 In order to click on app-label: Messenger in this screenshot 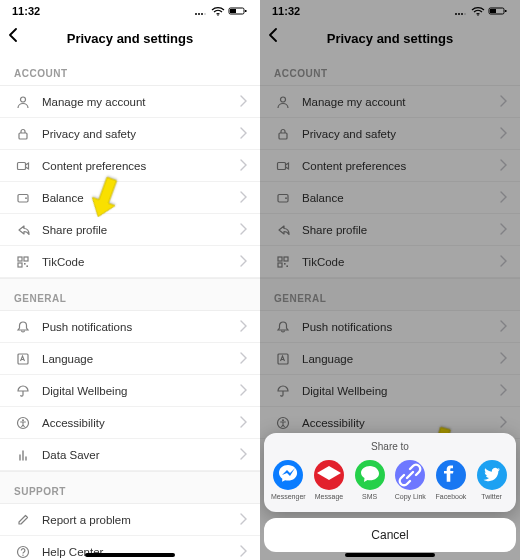, I will do `click(288, 496)`.